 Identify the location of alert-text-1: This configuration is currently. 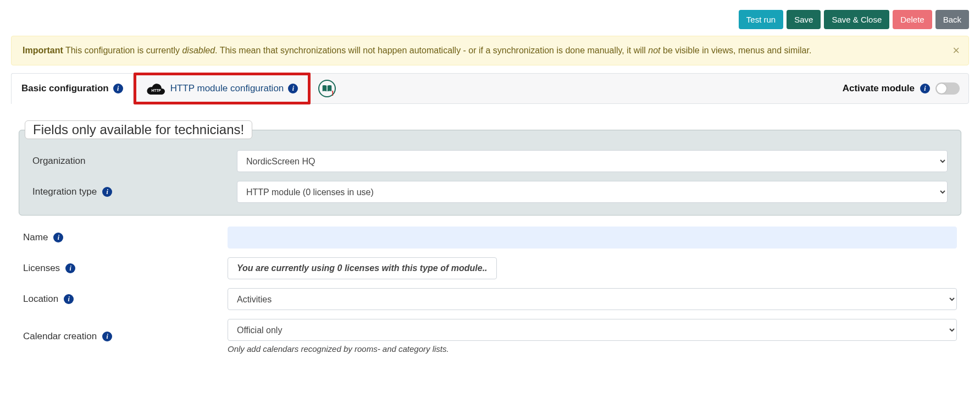
(123, 51).